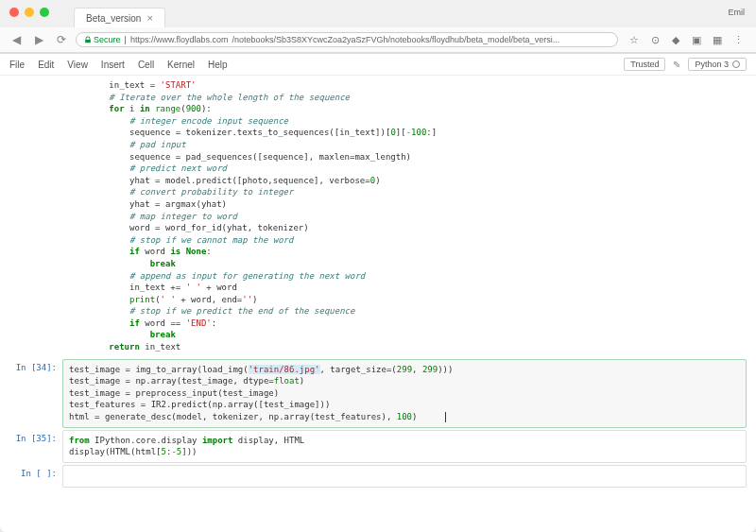  What do you see at coordinates (39, 40) in the screenshot?
I see `forward-button: ▶` at bounding box center [39, 40].